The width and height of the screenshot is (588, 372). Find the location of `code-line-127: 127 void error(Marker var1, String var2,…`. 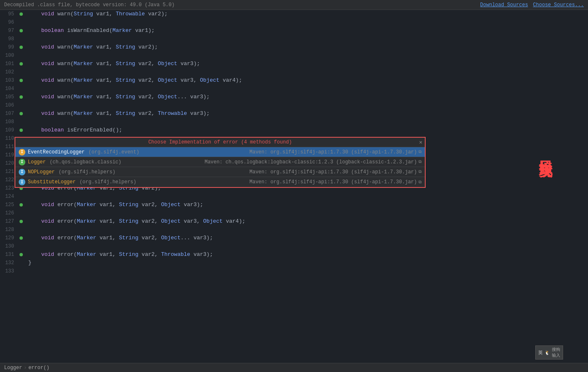

code-line-127: 127 void error(Marker var1, String var2,… is located at coordinates (294, 221).